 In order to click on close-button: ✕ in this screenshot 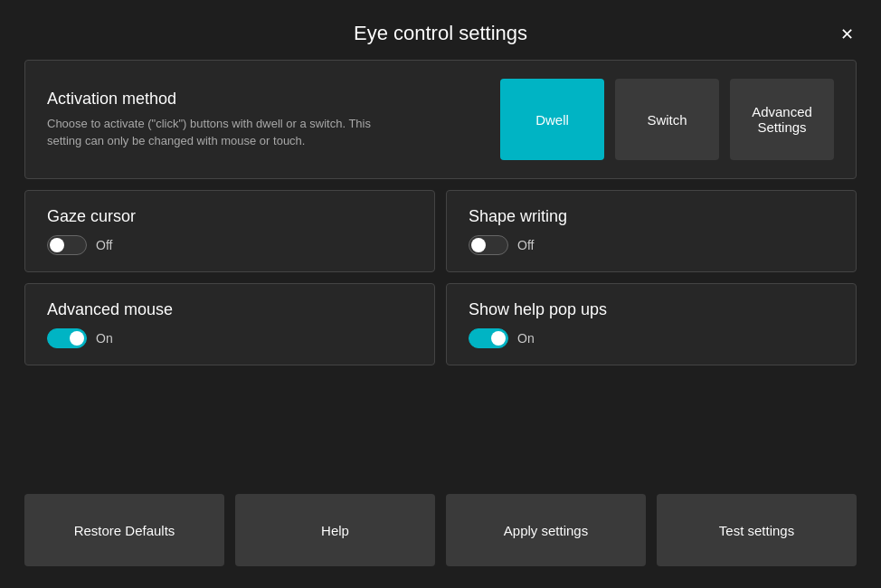, I will do `click(847, 34)`.